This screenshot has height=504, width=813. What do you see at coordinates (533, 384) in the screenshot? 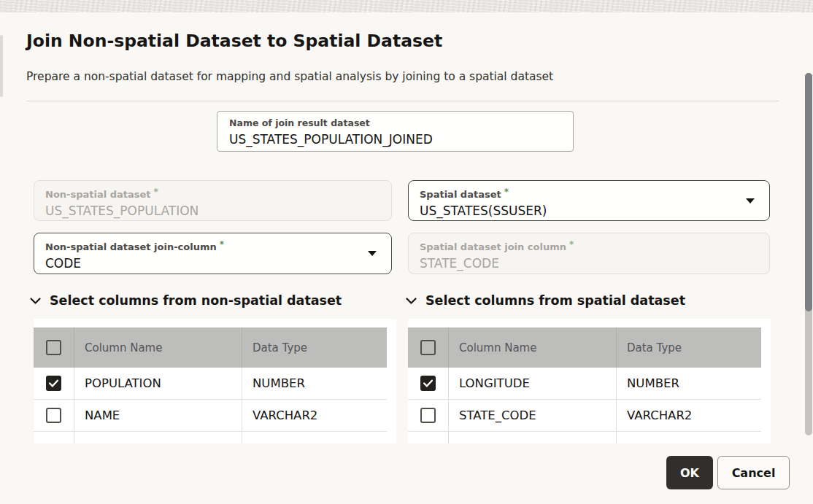
I see `column-name-cell: LONGITUDE` at bounding box center [533, 384].